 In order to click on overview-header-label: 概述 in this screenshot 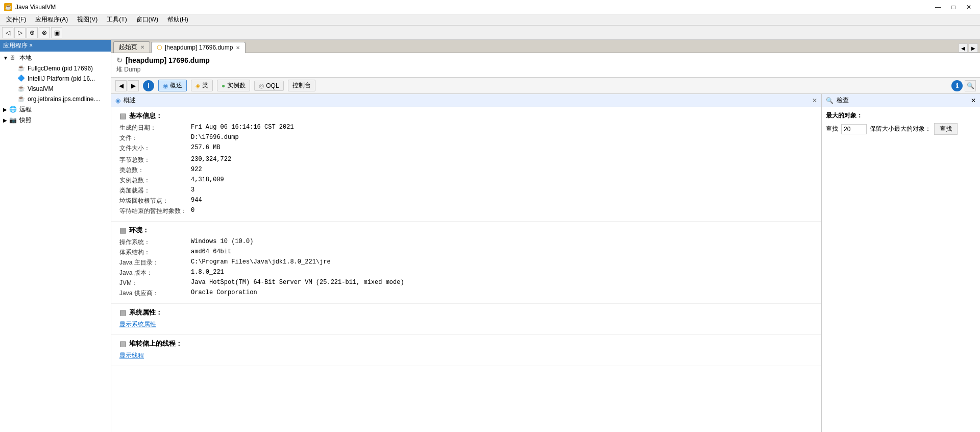, I will do `click(130, 100)`.